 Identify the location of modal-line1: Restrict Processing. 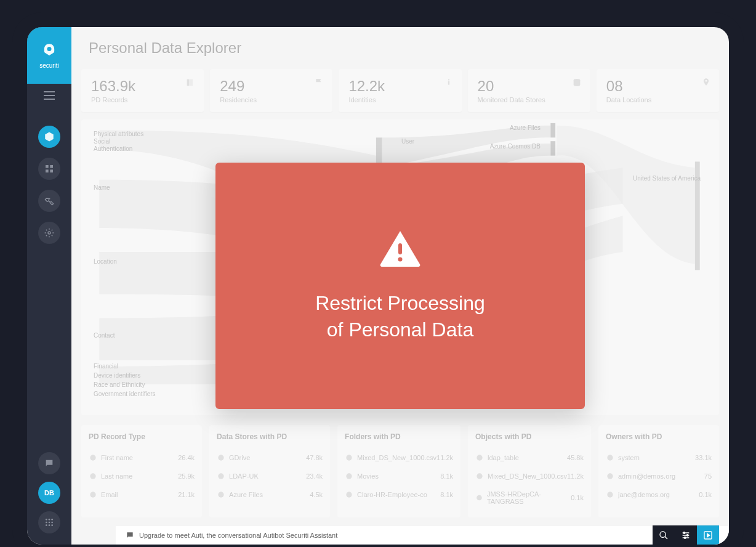
(400, 303).